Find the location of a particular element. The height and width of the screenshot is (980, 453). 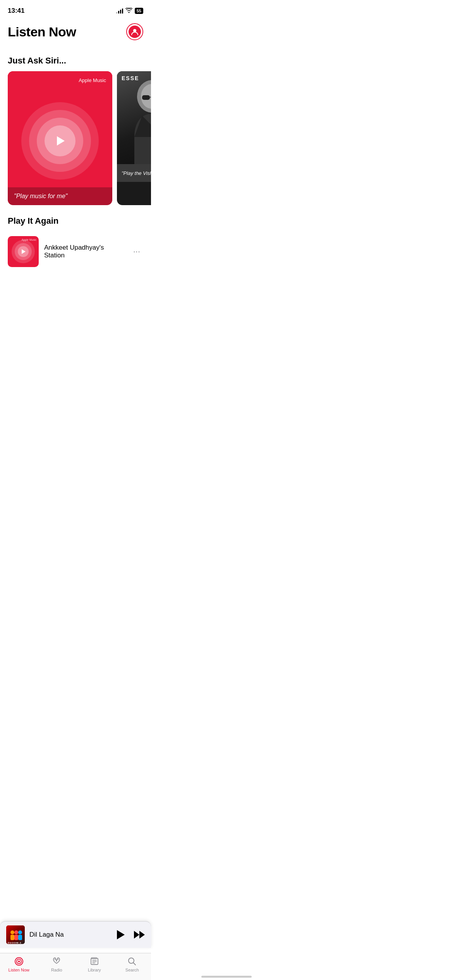

station-play-icon is located at coordinates (24, 252).